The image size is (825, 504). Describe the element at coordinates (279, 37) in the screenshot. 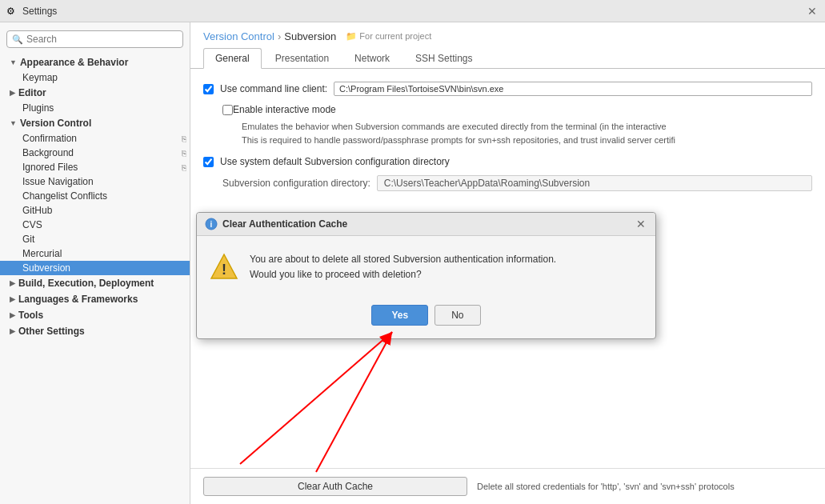

I see `breadcrumb-sep: ›` at that location.